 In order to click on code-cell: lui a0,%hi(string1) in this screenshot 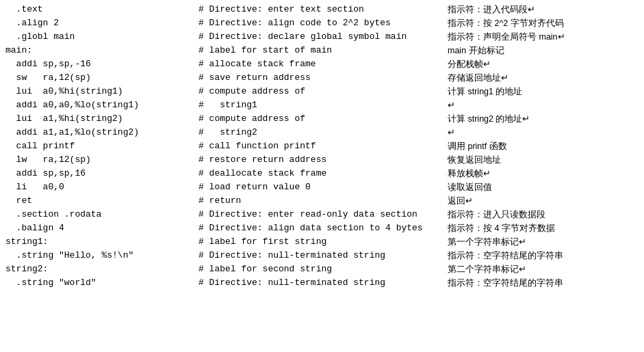, I will do `click(99, 92)`.